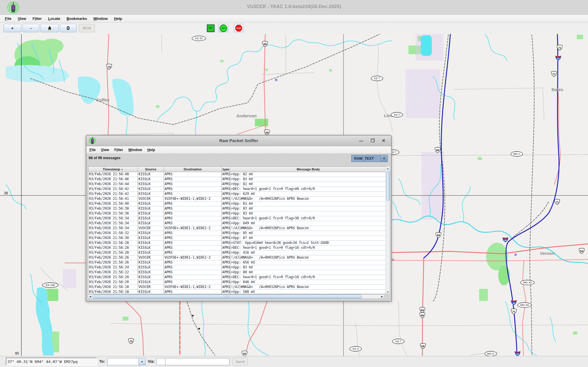 This screenshot has width=588, height=367. What do you see at coordinates (308, 169) in the screenshot?
I see `column-header-message-body: Message Body` at bounding box center [308, 169].